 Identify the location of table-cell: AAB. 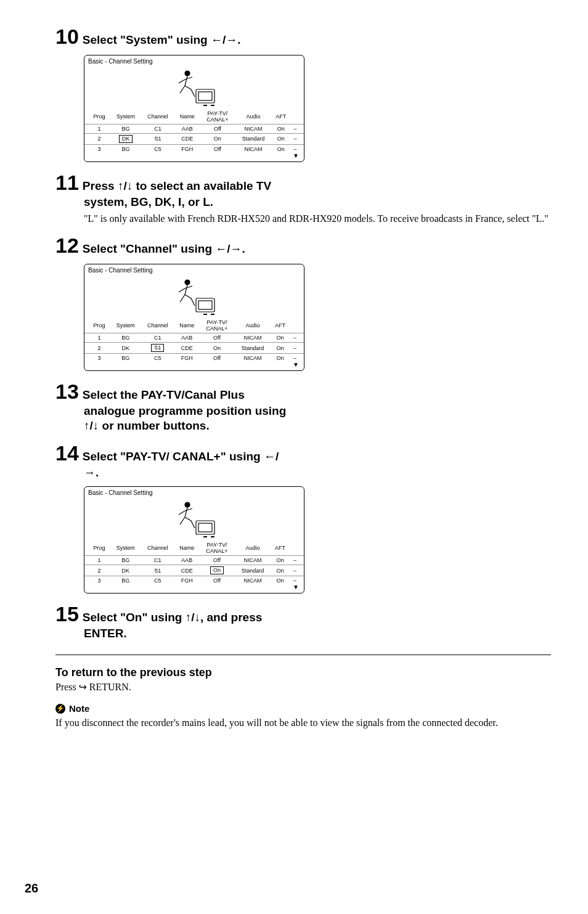
(187, 129).